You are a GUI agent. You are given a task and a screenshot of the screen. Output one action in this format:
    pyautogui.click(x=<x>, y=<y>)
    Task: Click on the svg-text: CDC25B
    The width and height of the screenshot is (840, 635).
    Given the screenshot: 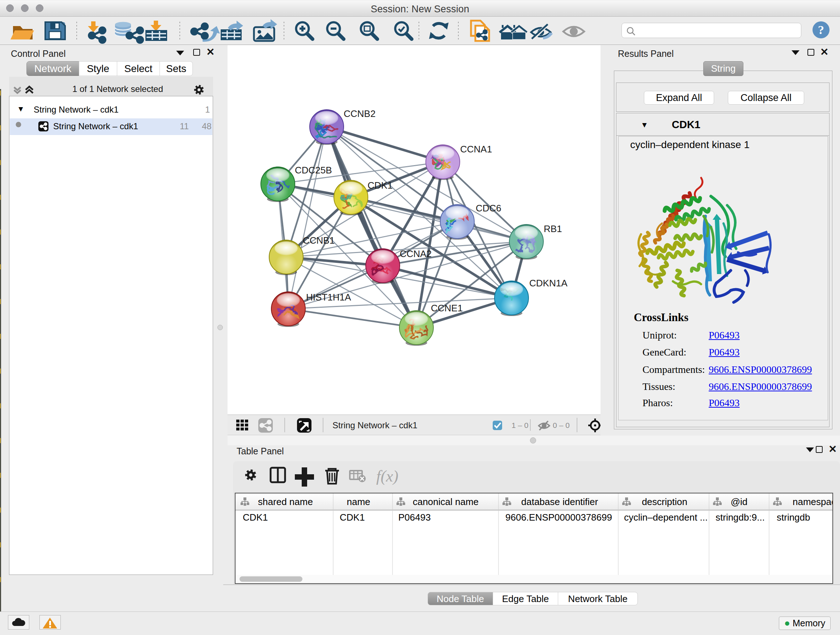 What is the action you would take?
    pyautogui.click(x=314, y=170)
    